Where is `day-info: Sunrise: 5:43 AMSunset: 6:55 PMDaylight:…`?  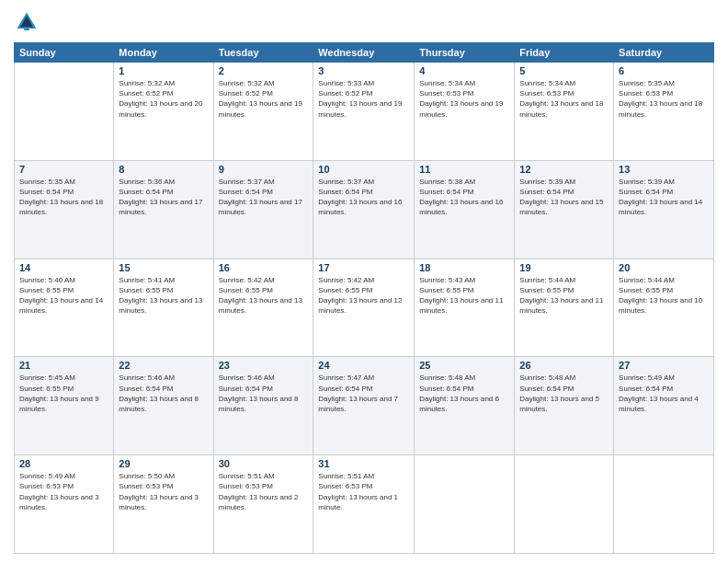 day-info: Sunrise: 5:43 AMSunset: 6:55 PMDaylight:… is located at coordinates (464, 296).